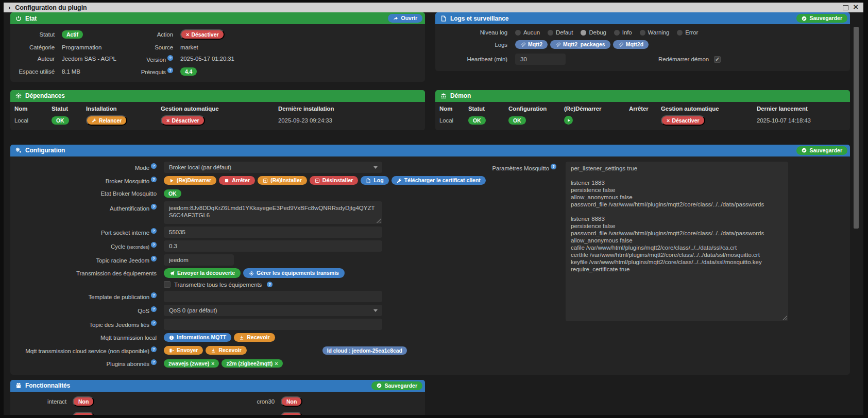 The height and width of the screenshot is (418, 868). What do you see at coordinates (167, 284) in the screenshot?
I see `all-equip-checkbox` at bounding box center [167, 284].